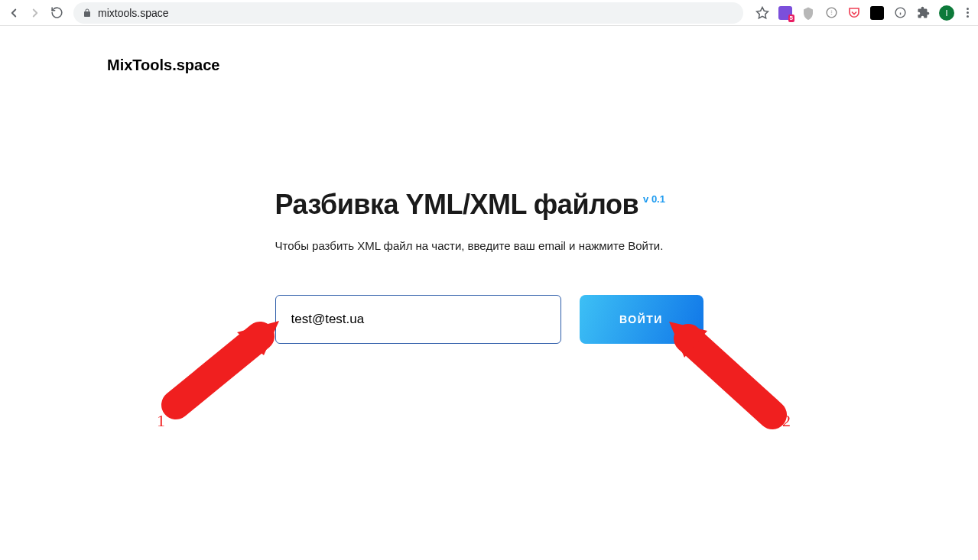  I want to click on browser-toolbar: mixtools.space 5 I, so click(489, 13).